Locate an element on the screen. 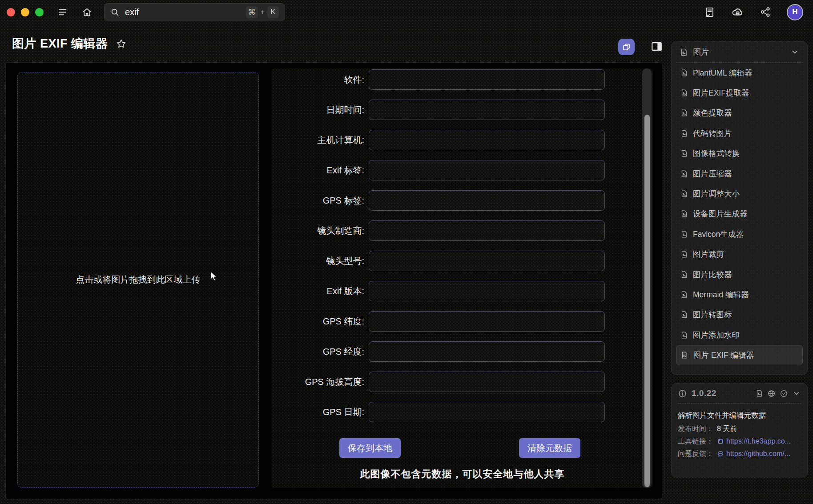 The height and width of the screenshot is (504, 813). sidebar-item-image-comparator: 图片比较器 is located at coordinates (739, 275).